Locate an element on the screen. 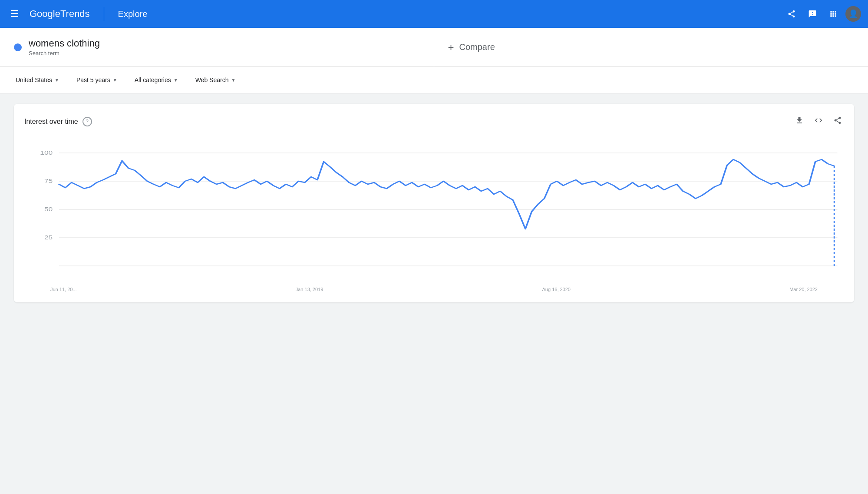 This screenshot has height=494, width=868. menu-icon: ☰ is located at coordinates (15, 14).